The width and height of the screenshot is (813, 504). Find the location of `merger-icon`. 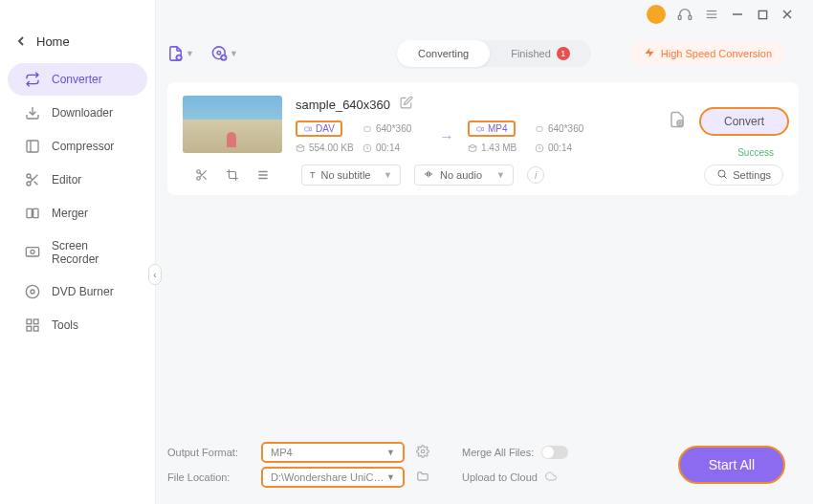

merger-icon is located at coordinates (33, 213).